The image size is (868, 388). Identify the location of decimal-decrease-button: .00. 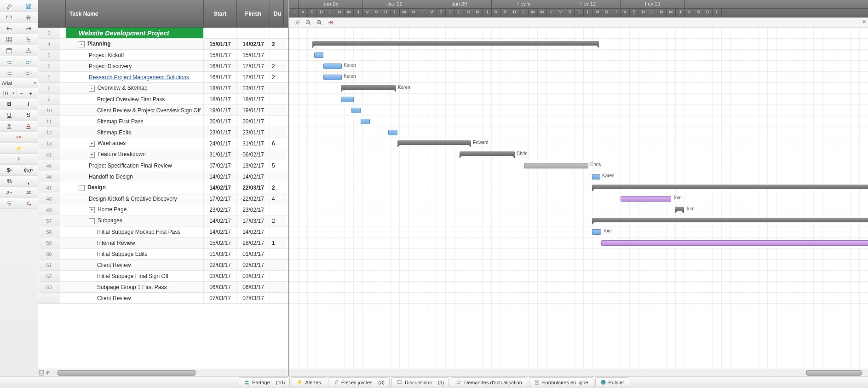
(29, 192).